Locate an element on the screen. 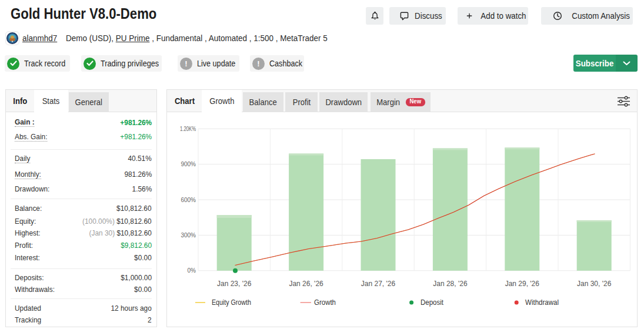  svg-text: 0% is located at coordinates (192, 270).